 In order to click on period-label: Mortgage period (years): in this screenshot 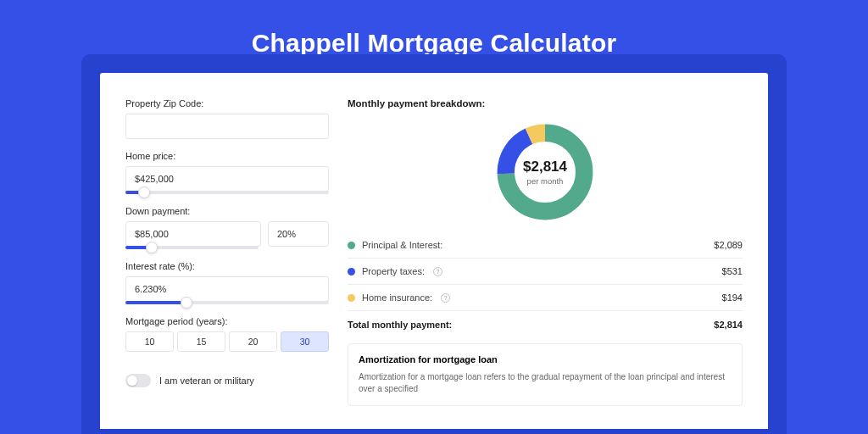, I will do `click(227, 321)`.